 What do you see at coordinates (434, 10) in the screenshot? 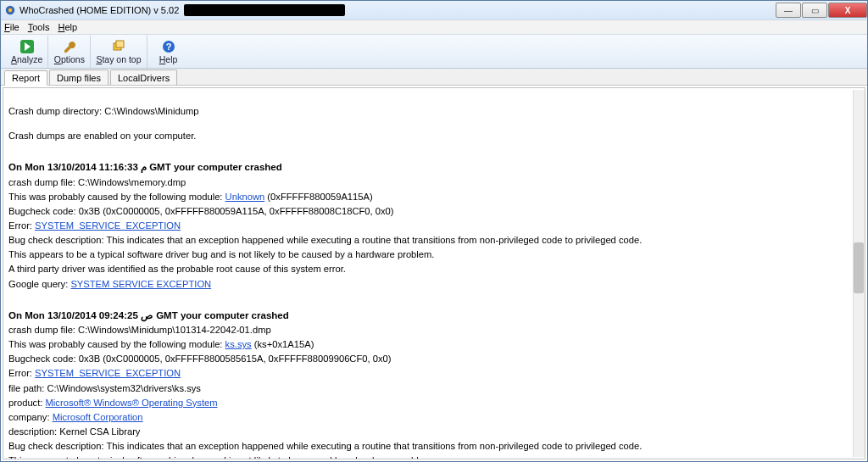
I see `titlebar: WhoCrashed (HOME EDITION) v 5.02 — ▭ X` at bounding box center [434, 10].